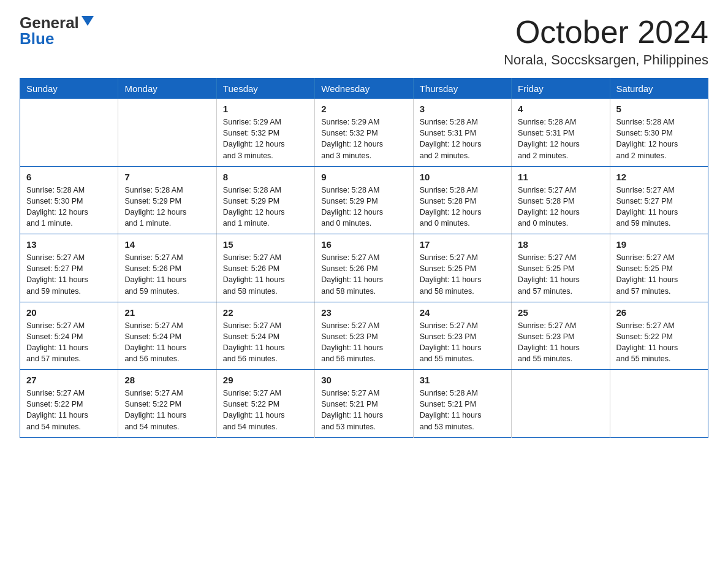 The width and height of the screenshot is (728, 563). Describe the element at coordinates (364, 89) in the screenshot. I see `weekday-header-wednesday: Wednesday` at that location.